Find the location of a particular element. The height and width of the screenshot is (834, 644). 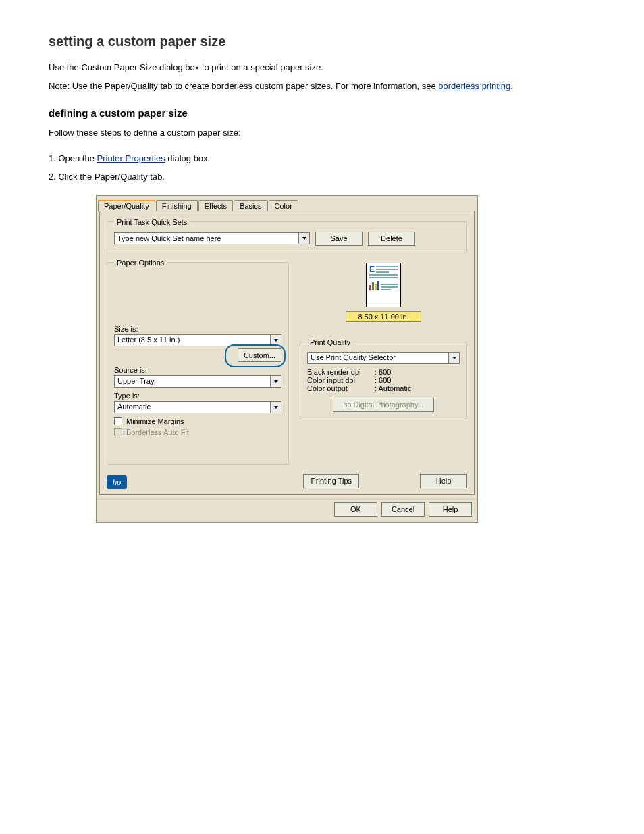

ok-button: OK is located at coordinates (356, 509).